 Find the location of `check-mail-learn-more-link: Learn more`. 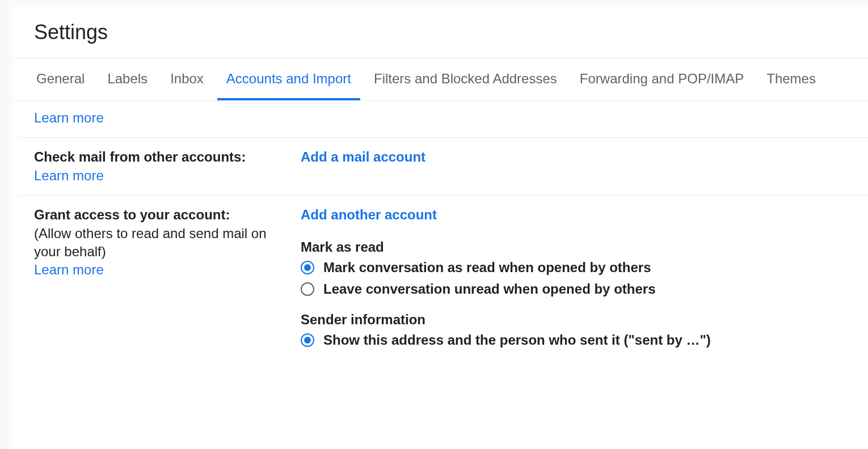

check-mail-learn-more-link: Learn more is located at coordinates (69, 176).